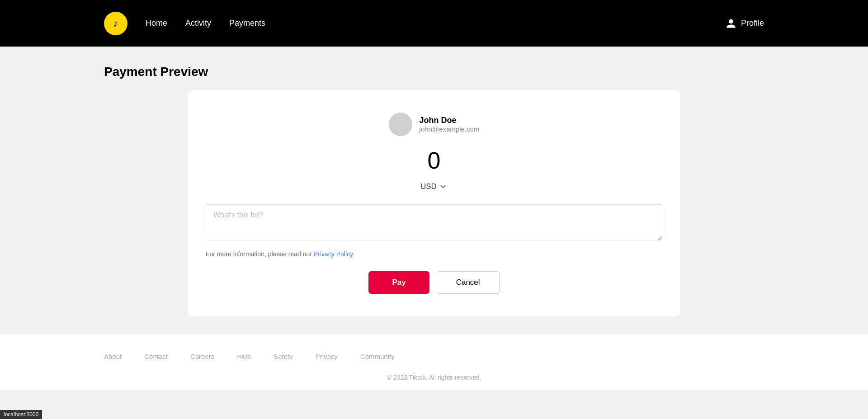 Image resolution: width=868 pixels, height=419 pixels. What do you see at coordinates (244, 356) in the screenshot?
I see `footer-help: Help` at bounding box center [244, 356].